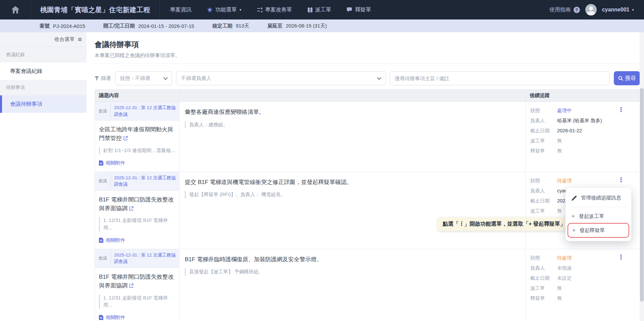 This screenshot has width=644, height=321. Describe the element at coordinates (322, 26) in the screenshot. I see `project-info-bar: 案號 PJ-2024-A015 開工/完工日期 2024-01-15 - 202…` at that location.